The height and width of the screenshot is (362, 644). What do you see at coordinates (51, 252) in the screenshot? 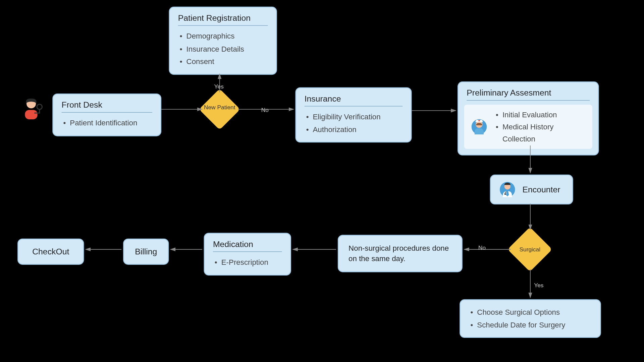
I see `checkout-label: CheckOut` at bounding box center [51, 252].